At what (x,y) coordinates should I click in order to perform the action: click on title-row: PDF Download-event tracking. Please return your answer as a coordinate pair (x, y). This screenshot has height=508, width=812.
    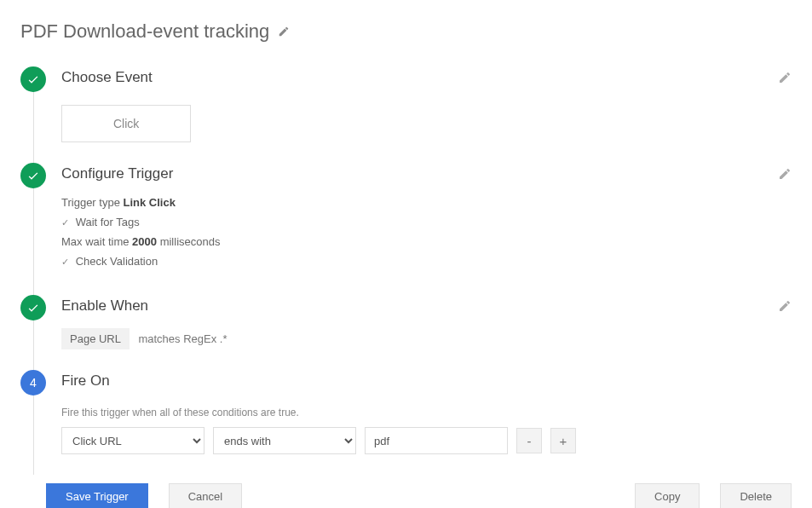
    Looking at the image, I should click on (406, 32).